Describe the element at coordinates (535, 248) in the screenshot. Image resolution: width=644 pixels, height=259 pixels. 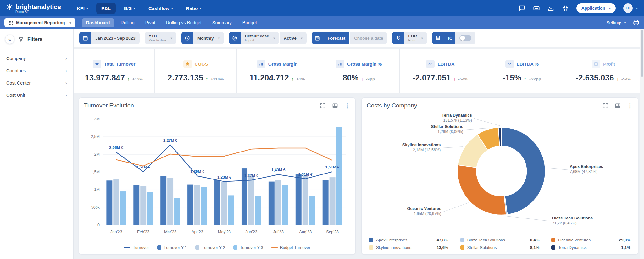
I see `legend-percentage: 8,1%` at that location.